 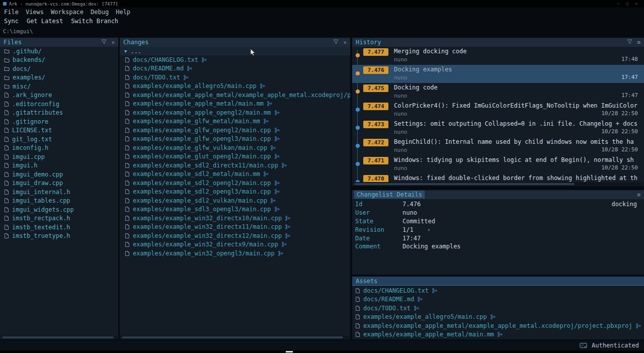 What do you see at coordinates (123, 12) in the screenshot?
I see `menu-help: Help` at bounding box center [123, 12].